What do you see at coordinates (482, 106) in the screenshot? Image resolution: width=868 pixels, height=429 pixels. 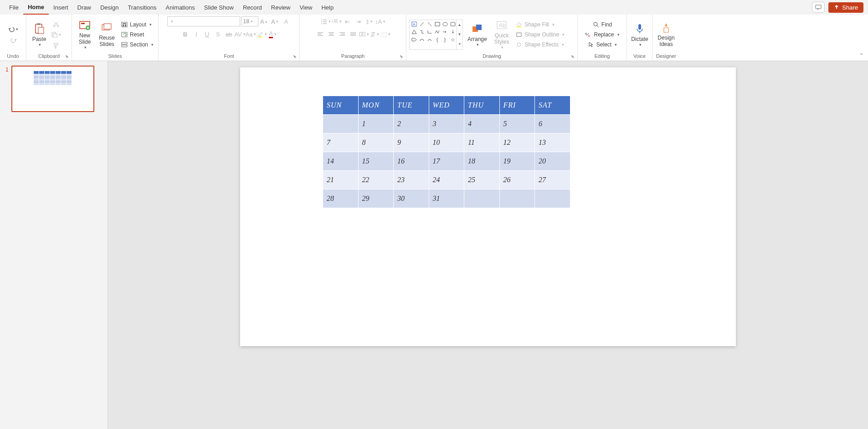 I see `calendar-header-thu: THU` at bounding box center [482, 106].